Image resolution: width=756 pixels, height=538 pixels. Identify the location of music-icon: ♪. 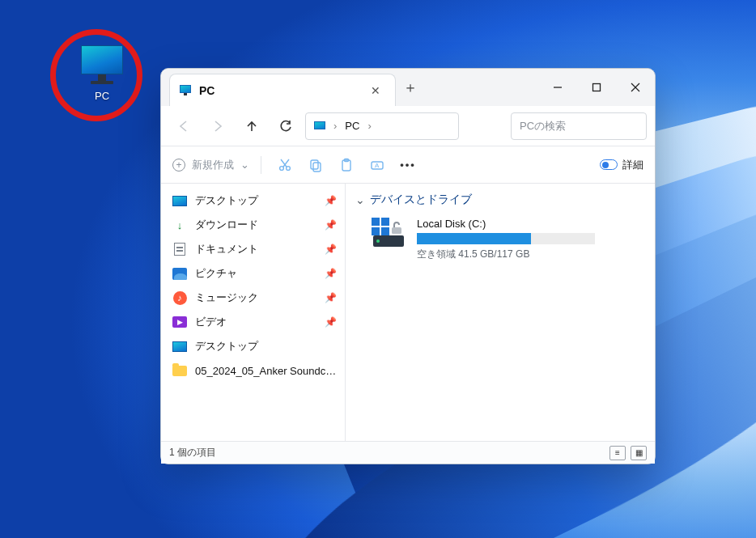
(180, 298).